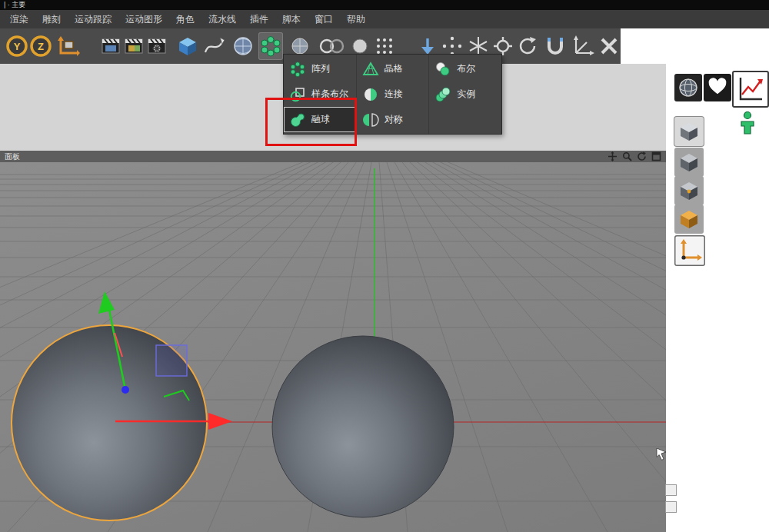 The width and height of the screenshot is (769, 532). Describe the element at coordinates (751, 89) in the screenshot. I see `graph-button` at that location.